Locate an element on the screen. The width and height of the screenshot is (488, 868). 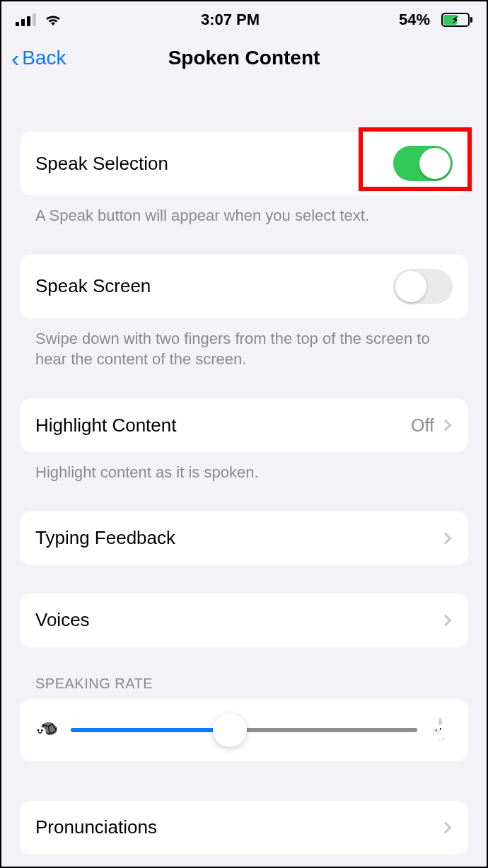
row-label: Speak Selection is located at coordinates (214, 164).